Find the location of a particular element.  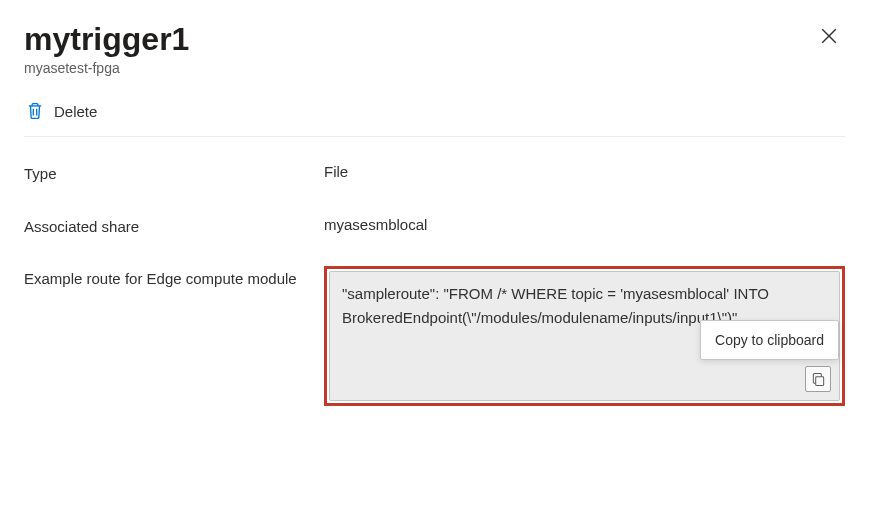

type-value: File is located at coordinates (584, 172).